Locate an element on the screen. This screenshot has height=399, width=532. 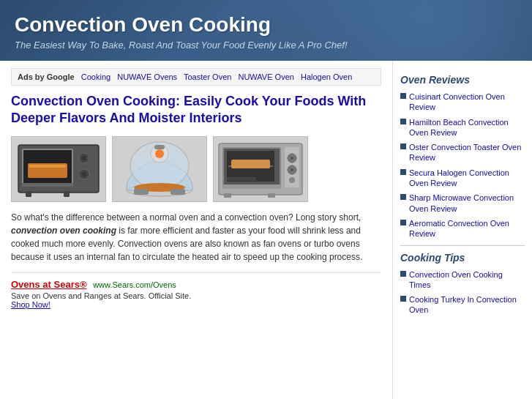
bottom-ad: Ovens at Sears® www.Sears.com/Ovens Save… is located at coordinates (196, 291).